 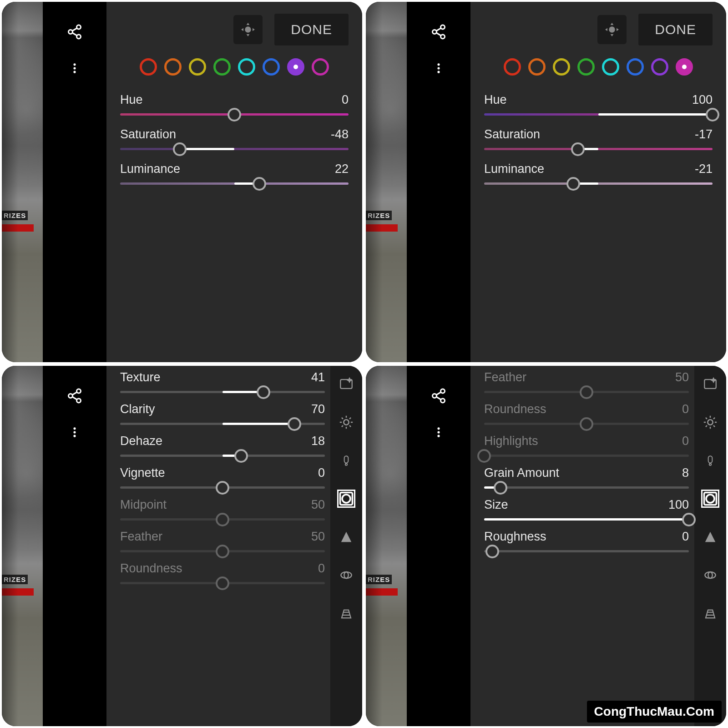 I want to click on slider-texture: Texture41, so click(x=222, y=382).